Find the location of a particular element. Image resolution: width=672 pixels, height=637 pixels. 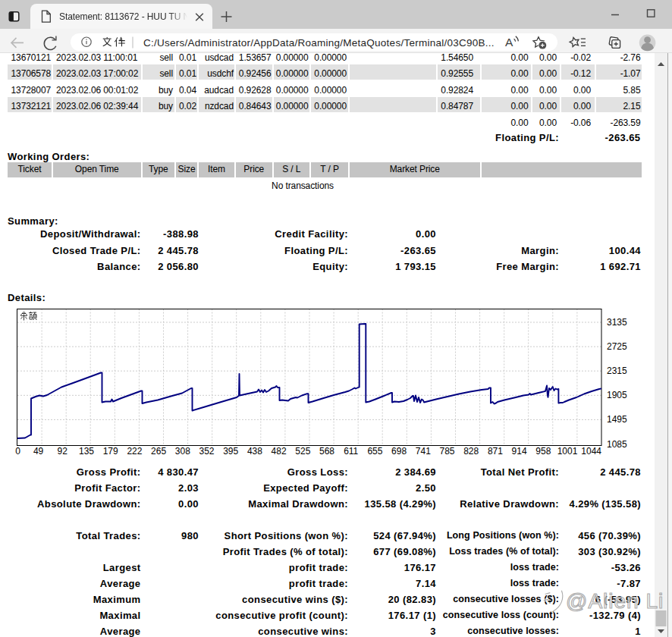

svg-text: 135 is located at coordinates (86, 451).